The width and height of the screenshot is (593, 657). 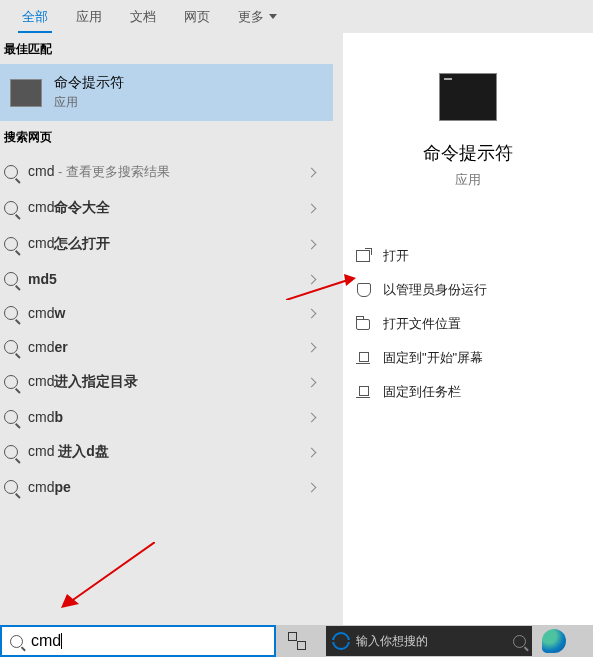 What do you see at coordinates (178, 172) in the screenshot?
I see `web-result-text: cmd - 查看更多搜索结果` at bounding box center [178, 172].